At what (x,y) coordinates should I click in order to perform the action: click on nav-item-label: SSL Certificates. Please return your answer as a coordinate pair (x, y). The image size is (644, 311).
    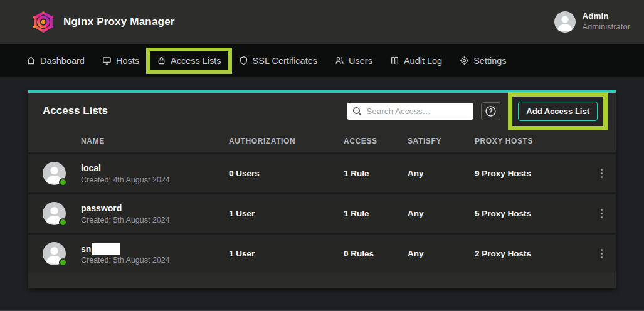
    Looking at the image, I should click on (285, 61).